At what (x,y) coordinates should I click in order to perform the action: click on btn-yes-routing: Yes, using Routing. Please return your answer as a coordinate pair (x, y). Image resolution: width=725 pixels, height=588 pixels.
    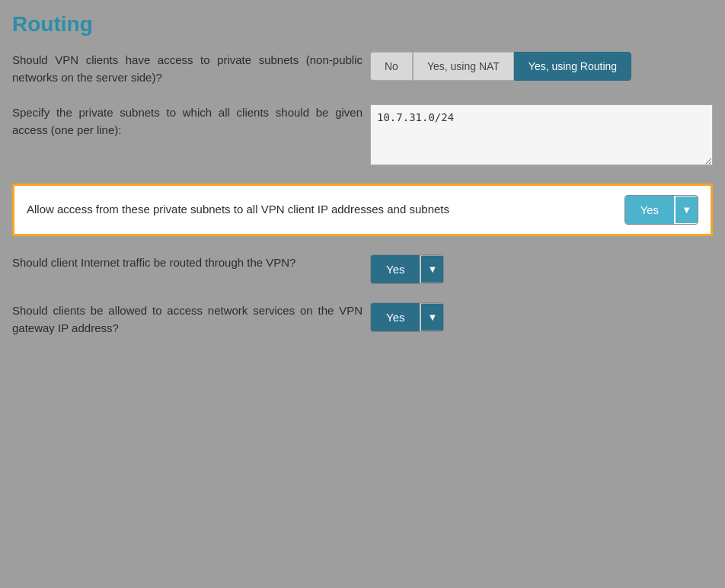
    Looking at the image, I should click on (573, 66).